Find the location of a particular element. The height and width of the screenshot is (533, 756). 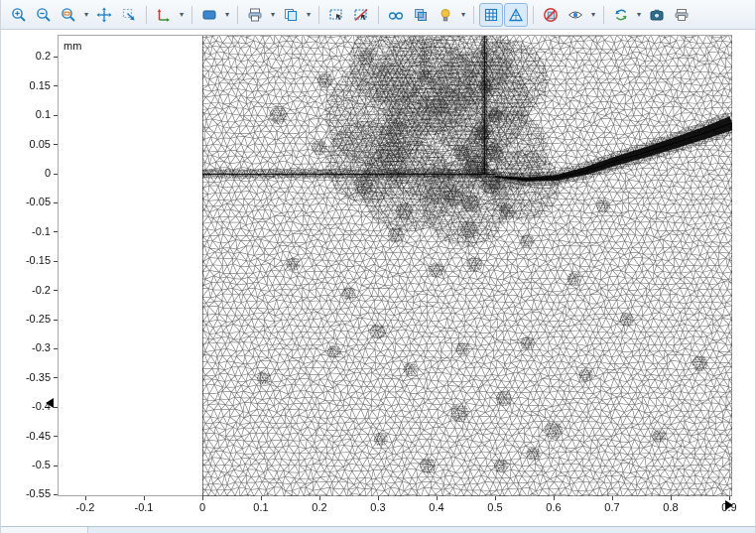

show-mesh-icon is located at coordinates (516, 15).